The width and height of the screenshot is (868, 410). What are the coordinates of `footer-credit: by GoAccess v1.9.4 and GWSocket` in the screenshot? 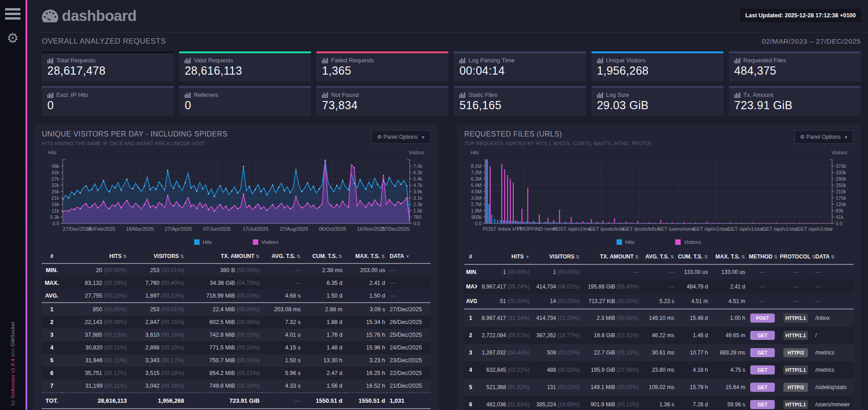 It's located at (13, 364).